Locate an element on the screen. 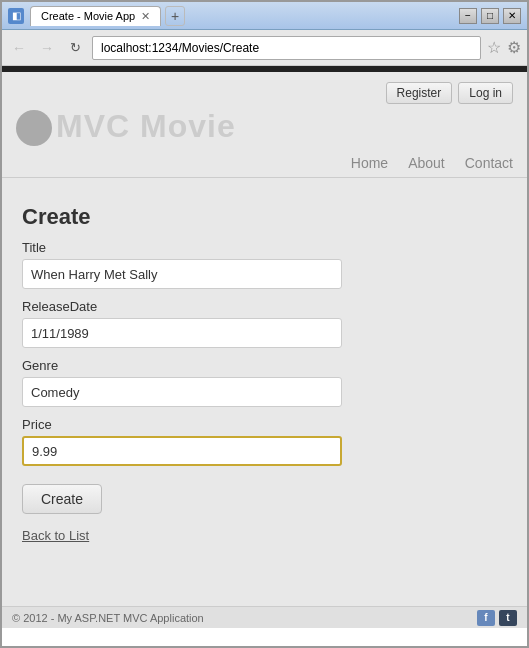 The width and height of the screenshot is (529, 648). price-field-group: Price is located at coordinates (264, 442).